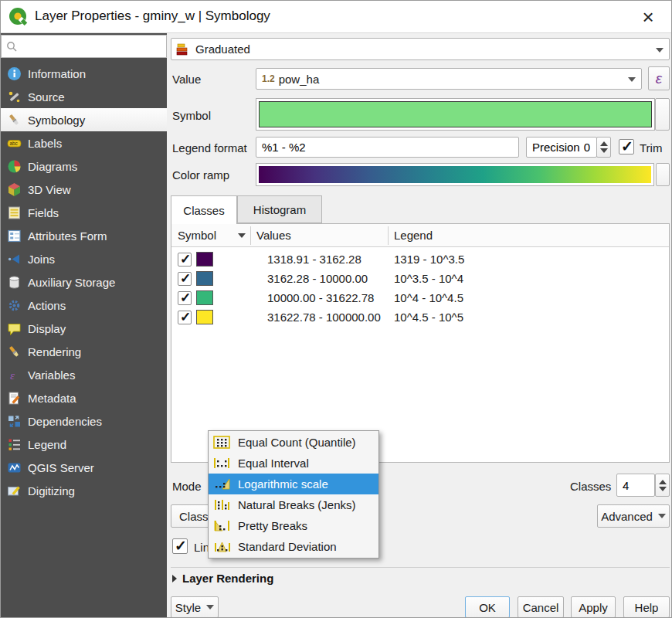  What do you see at coordinates (590, 487) in the screenshot?
I see `classes-count-label: Classes` at bounding box center [590, 487].